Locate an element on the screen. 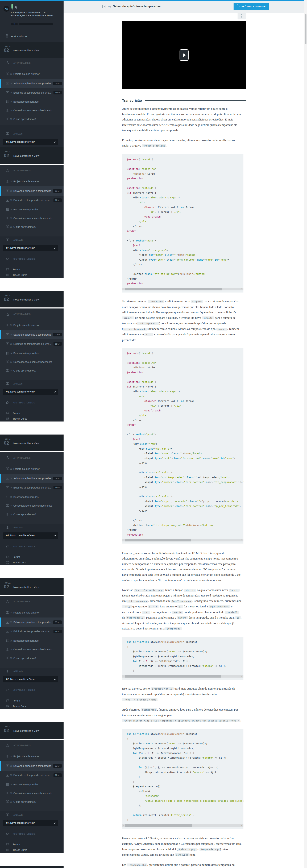 The width and height of the screenshot is (307, 868). options-menu-button is located at coordinates (242, 16).